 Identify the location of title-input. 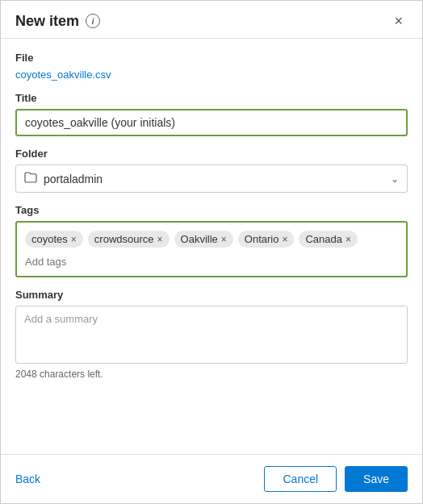
(212, 123).